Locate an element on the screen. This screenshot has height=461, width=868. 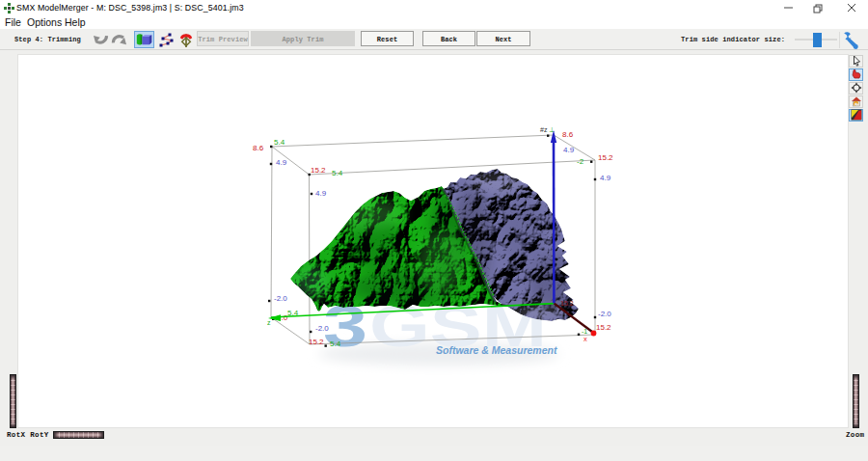
svg-text: Software & Measurement is located at coordinates (497, 350).